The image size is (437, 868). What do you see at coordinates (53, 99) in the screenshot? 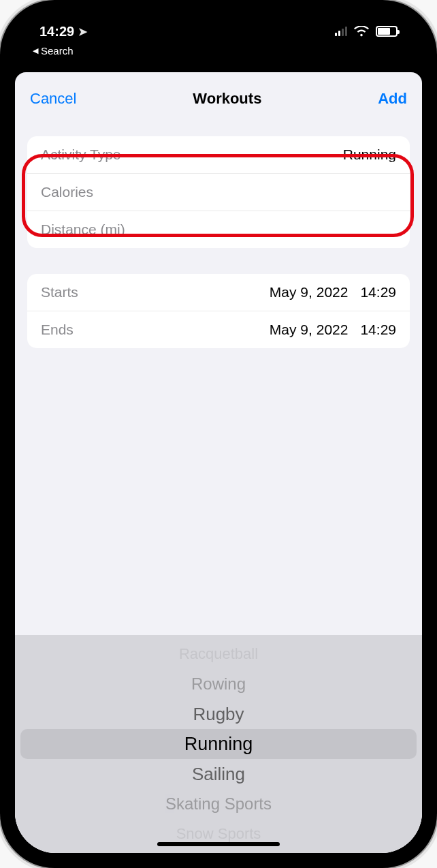
I see `cancel-button: Cancel` at bounding box center [53, 99].